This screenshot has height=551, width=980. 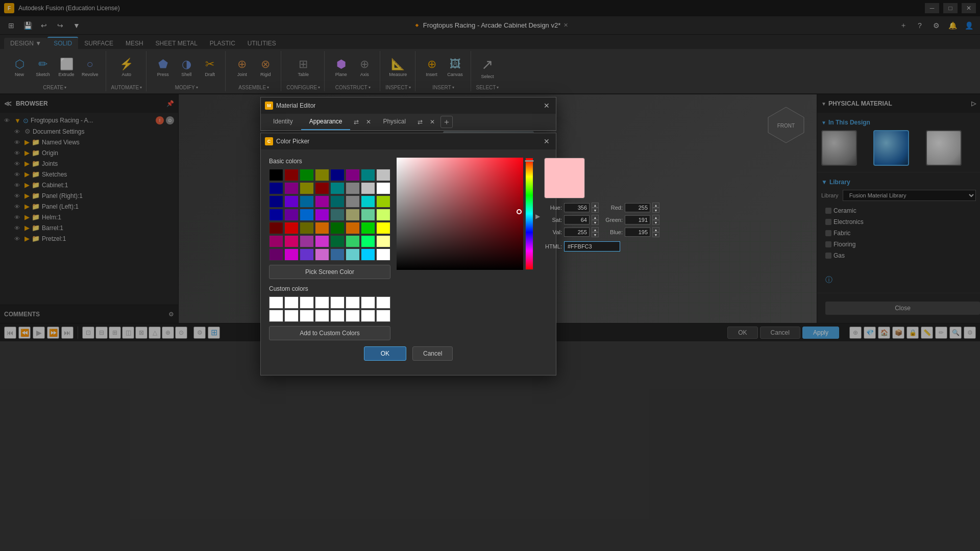 I want to click on pick-screen-btn: Pick Screen Color, so click(x=330, y=272).